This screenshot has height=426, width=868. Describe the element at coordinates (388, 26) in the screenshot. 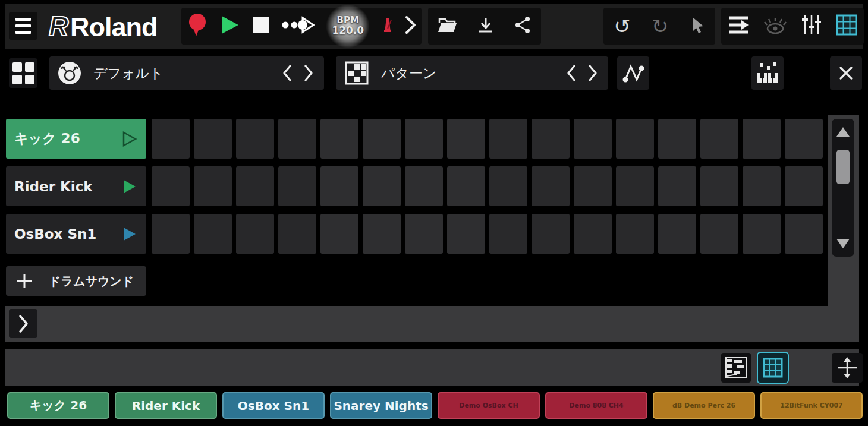

I see `metronome-button` at that location.